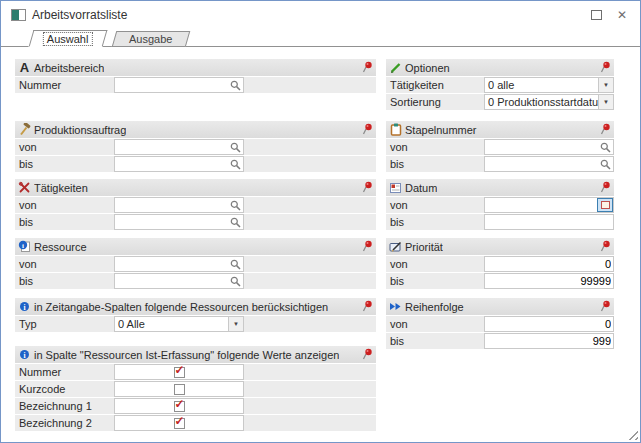 This screenshot has height=443, width=641. I want to click on prioritaet-bis-field, so click(549, 281).